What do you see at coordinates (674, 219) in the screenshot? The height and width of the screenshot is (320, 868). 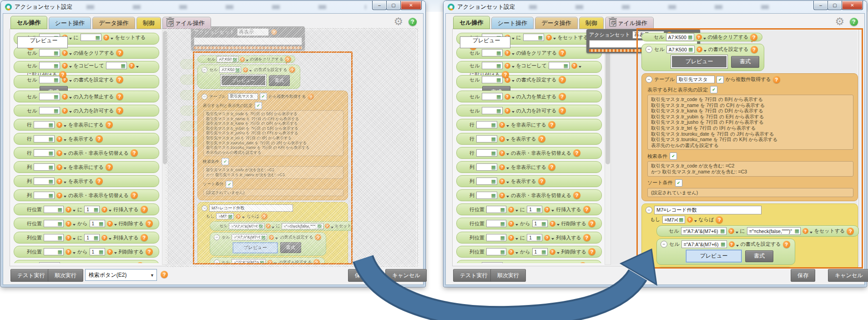 I see `cell-ref-input: =M7>0▦` at bounding box center [674, 219].